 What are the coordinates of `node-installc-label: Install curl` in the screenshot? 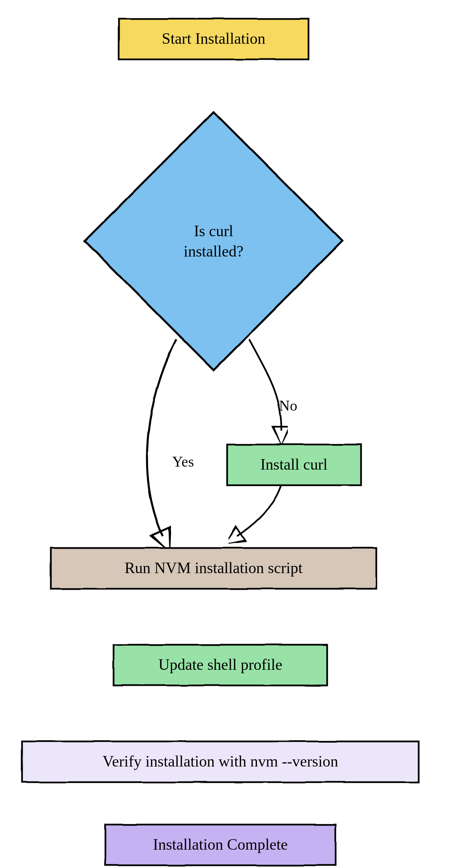 It's located at (294, 464).